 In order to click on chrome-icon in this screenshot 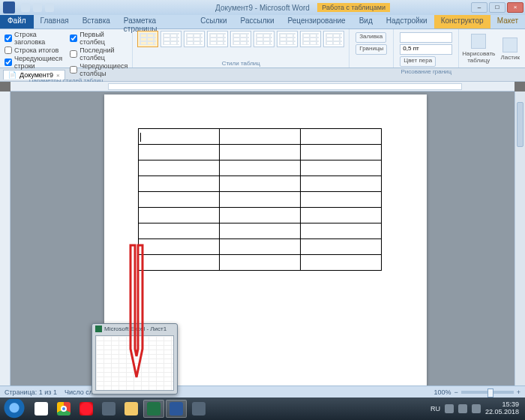, I will do `click(64, 409)`.